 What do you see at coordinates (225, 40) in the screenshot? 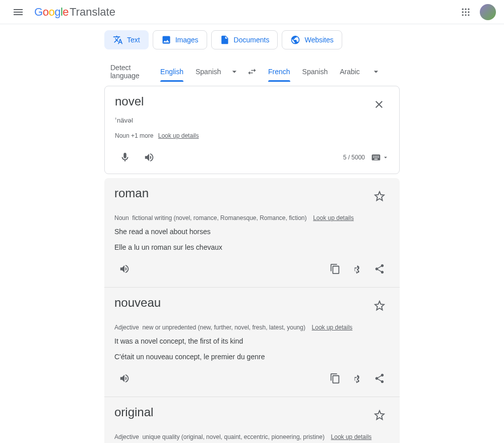
I see `document-icon` at bounding box center [225, 40].